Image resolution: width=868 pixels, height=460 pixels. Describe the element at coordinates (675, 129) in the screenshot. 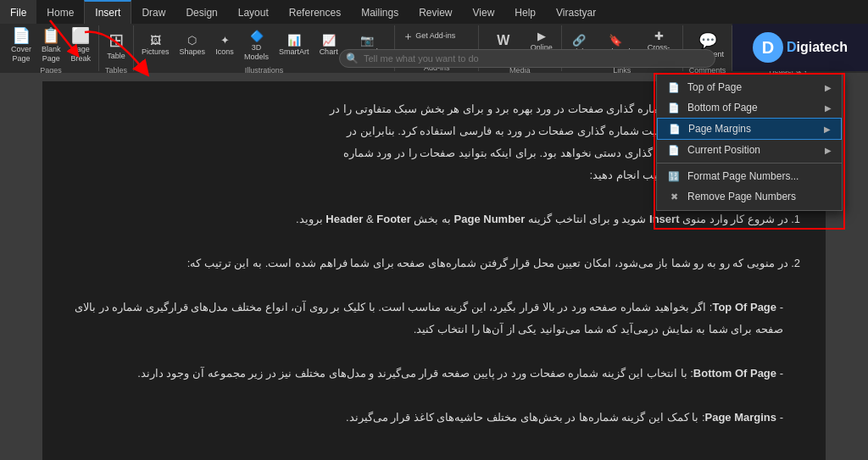

I see `menu-page-margins-icon: 📄` at that location.